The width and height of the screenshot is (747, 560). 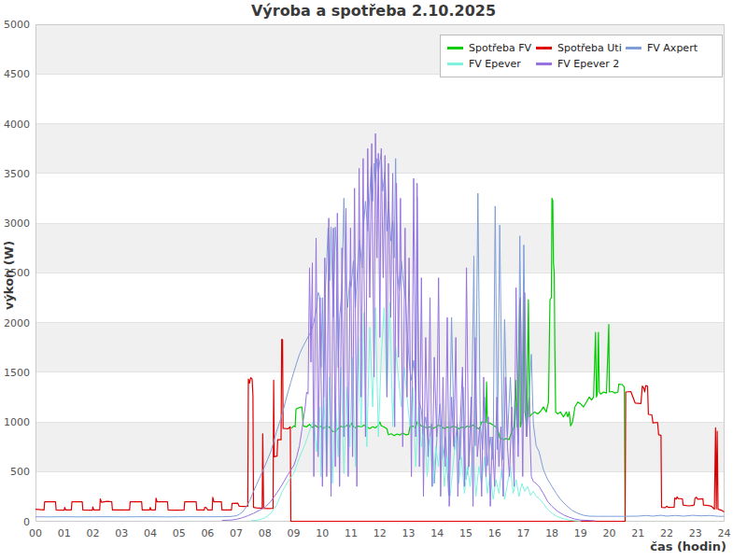 What do you see at coordinates (408, 534) in the screenshot?
I see `x-tick-label: 13` at bounding box center [408, 534].